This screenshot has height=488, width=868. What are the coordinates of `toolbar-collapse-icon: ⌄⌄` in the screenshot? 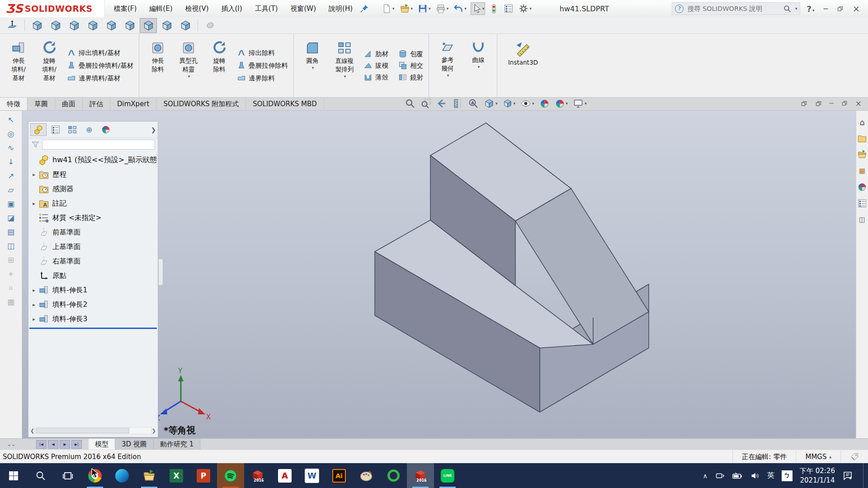 It's located at (11, 444).